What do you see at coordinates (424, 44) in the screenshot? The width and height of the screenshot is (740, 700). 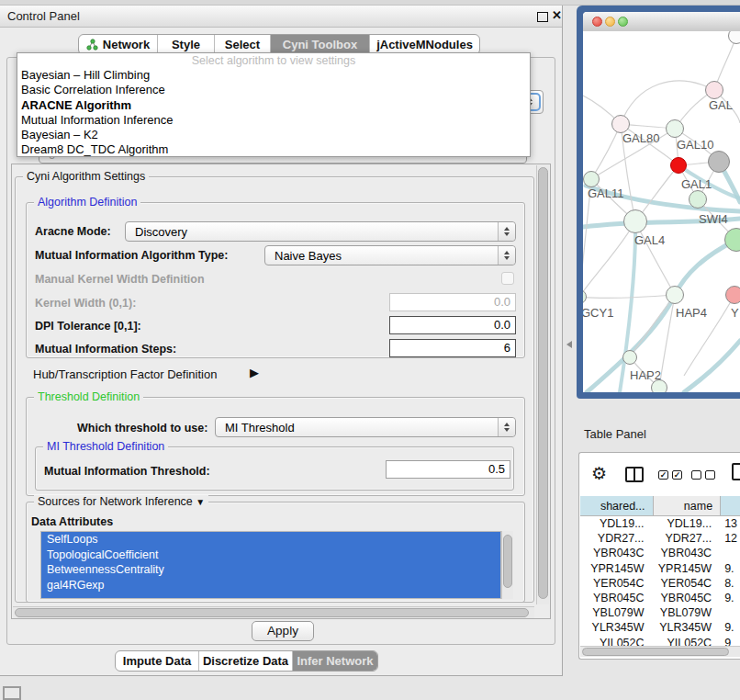 I see `tab-jactivemnodules: jActiveMNodules` at bounding box center [424, 44].